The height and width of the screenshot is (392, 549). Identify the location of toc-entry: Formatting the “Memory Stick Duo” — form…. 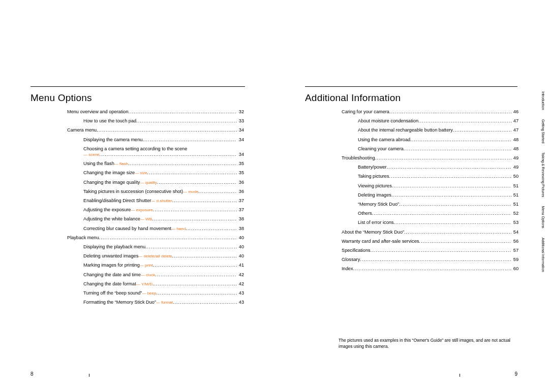
(137, 303).